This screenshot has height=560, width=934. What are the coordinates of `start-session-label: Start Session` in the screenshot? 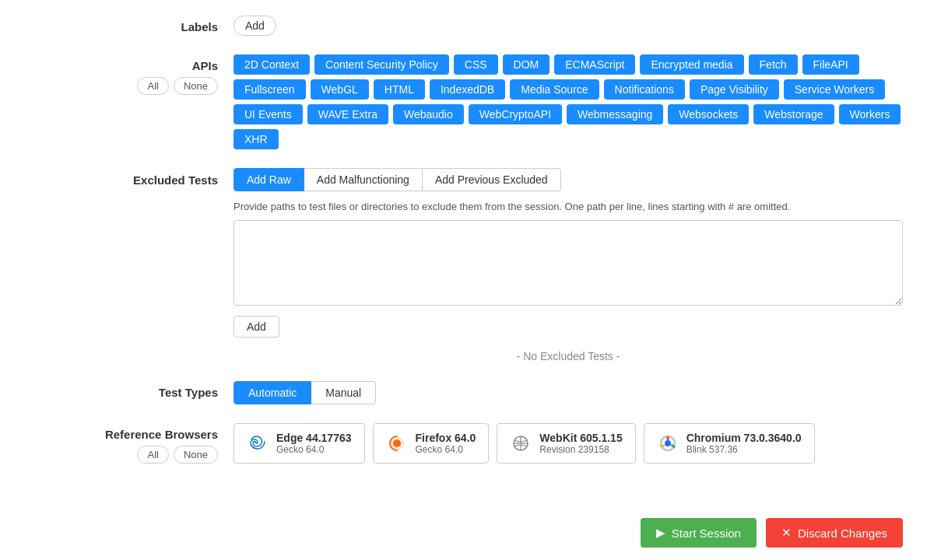 It's located at (707, 534).